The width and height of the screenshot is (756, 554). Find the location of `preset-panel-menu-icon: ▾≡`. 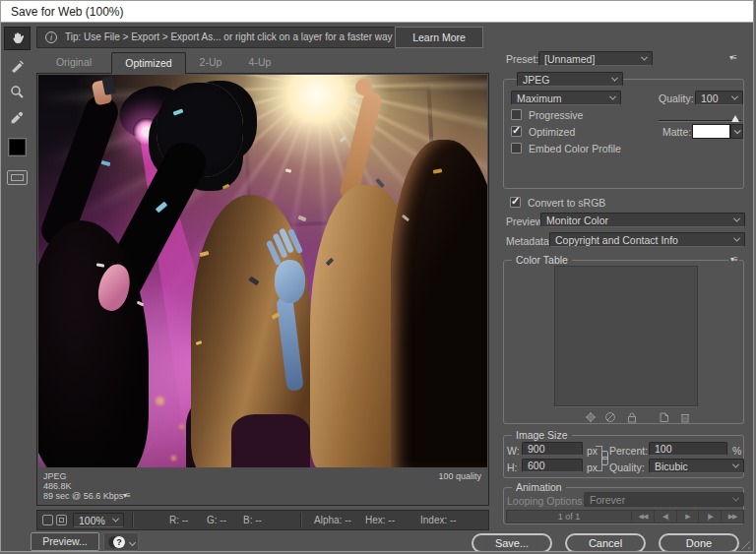

preset-panel-menu-icon: ▾≡ is located at coordinates (732, 57).